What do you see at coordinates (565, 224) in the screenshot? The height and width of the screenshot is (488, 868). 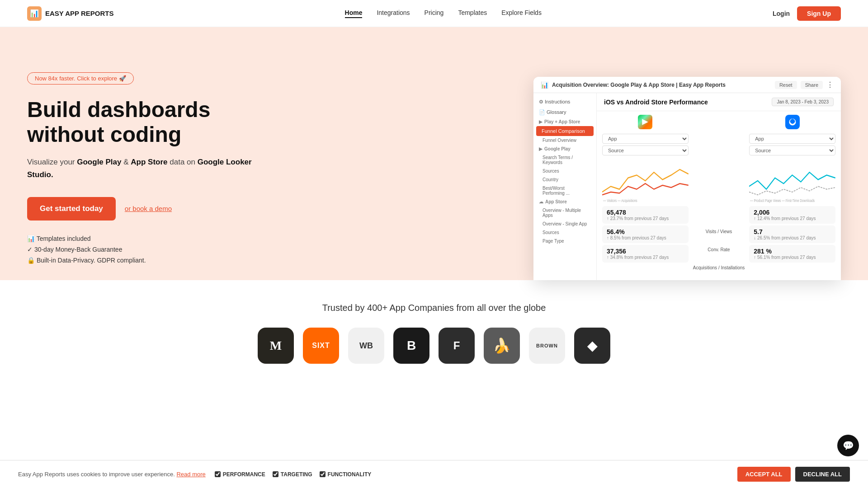 I see `sidebar-overview-single: Overview - Single App` at bounding box center [565, 224].